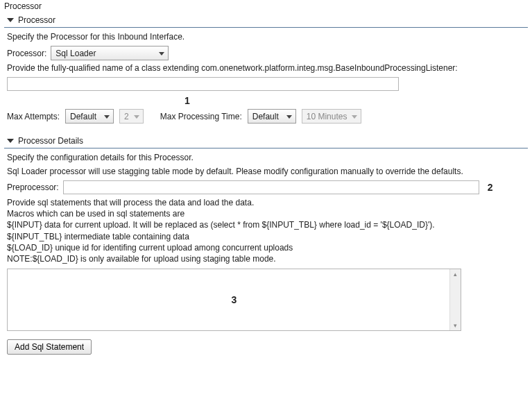 Image resolution: width=532 pixels, height=399 pixels. Describe the element at coordinates (455, 300) in the screenshot. I see `scrollbar: ▴ ▾` at that location.